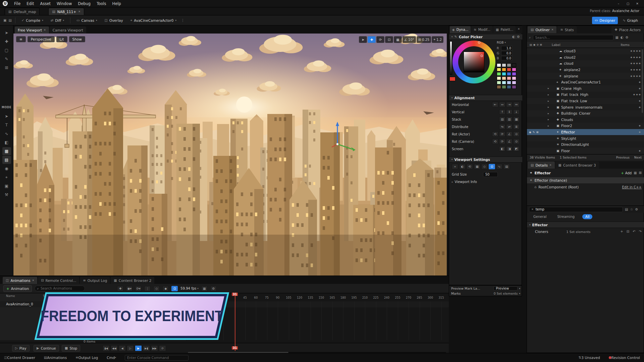 Image resolution: width=644 pixels, height=362 pixels. What do you see at coordinates (482, 29) in the screenshot?
I see `panel-tab: ≋Modif...` at bounding box center [482, 29].